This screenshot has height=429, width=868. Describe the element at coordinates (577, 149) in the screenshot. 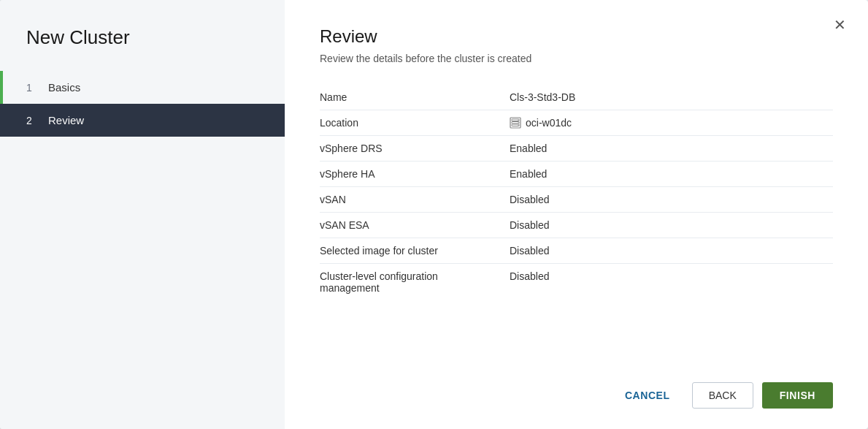

I see `table-row: vSphere DRSEnabled` at that location.